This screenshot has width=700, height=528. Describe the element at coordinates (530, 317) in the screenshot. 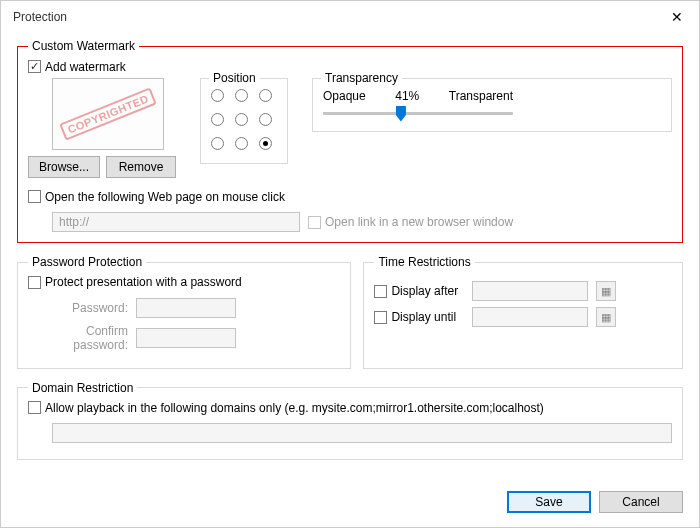

I see `display-until-input` at that location.